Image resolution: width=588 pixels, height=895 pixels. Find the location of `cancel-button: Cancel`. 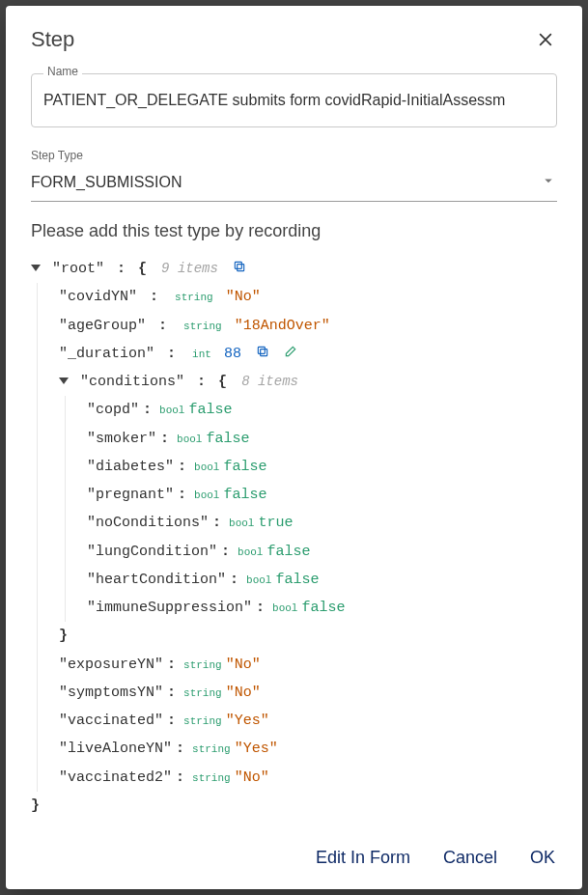

cancel-button: Cancel is located at coordinates (470, 857).